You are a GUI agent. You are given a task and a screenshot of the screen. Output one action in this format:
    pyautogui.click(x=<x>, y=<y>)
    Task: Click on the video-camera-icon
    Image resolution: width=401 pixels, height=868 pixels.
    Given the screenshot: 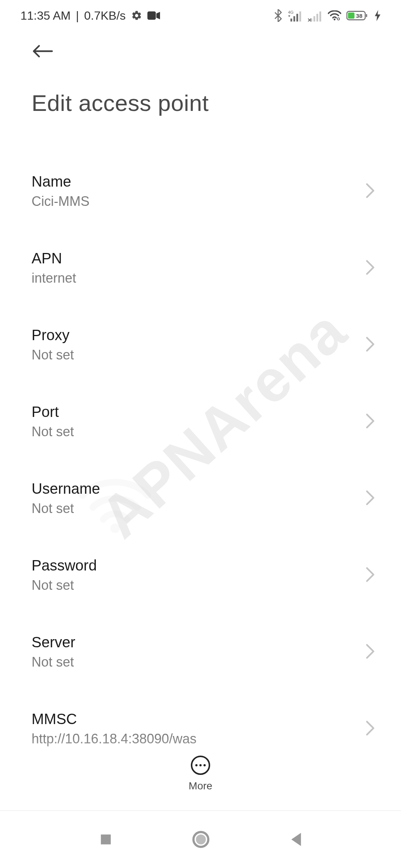 What is the action you would take?
    pyautogui.click(x=154, y=16)
    